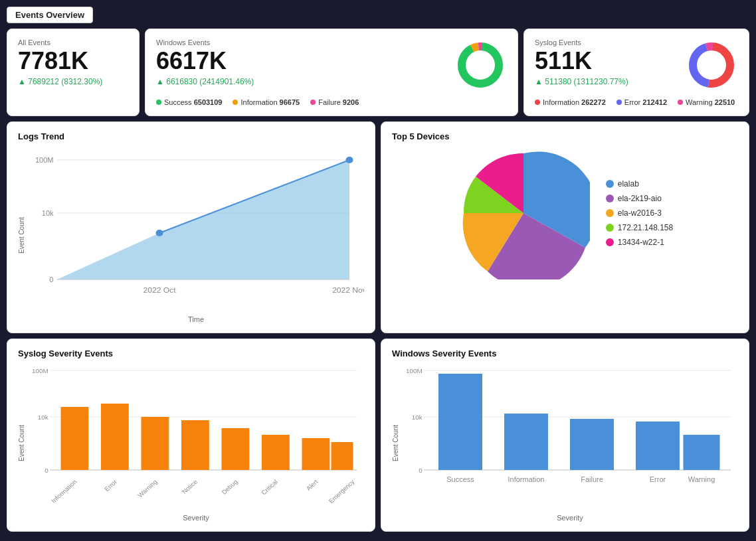 This screenshot has height=541, width=756. Describe the element at coordinates (205, 61) in the screenshot. I see `windows-value: 6617K` at that location.